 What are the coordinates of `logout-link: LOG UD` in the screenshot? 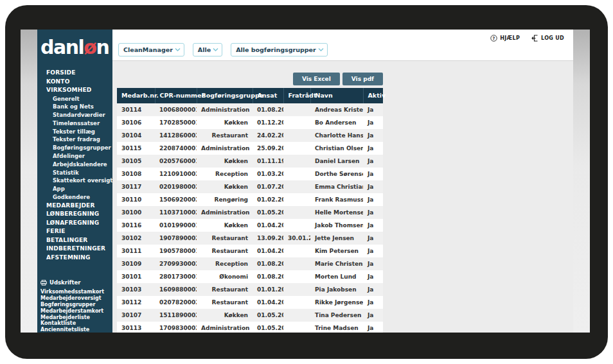 It's located at (547, 39).